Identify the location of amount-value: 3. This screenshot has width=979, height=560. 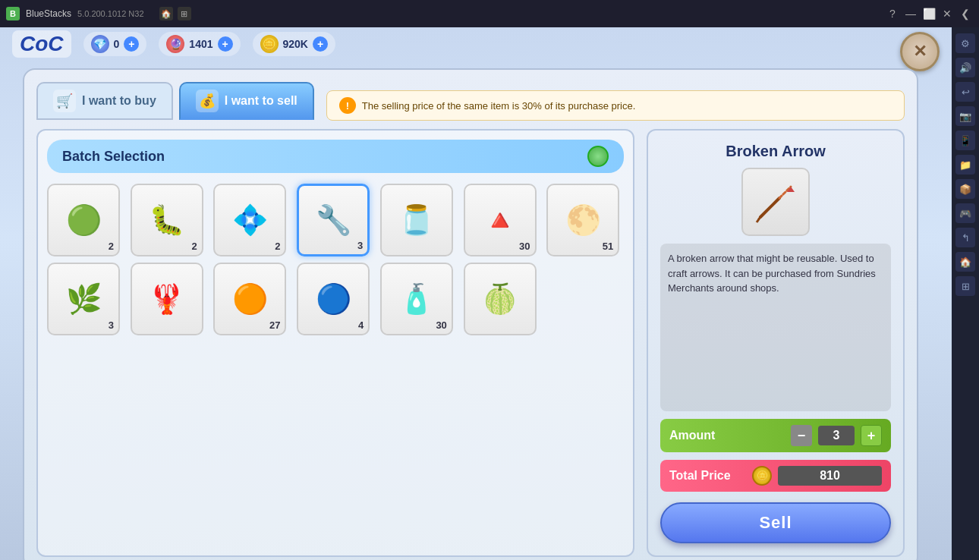
(836, 436).